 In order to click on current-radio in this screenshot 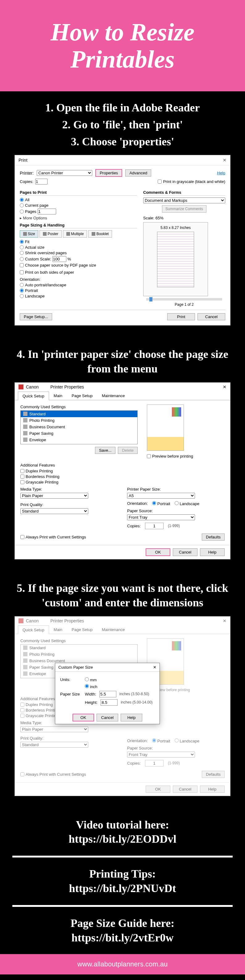, I will do `click(22, 205)`.